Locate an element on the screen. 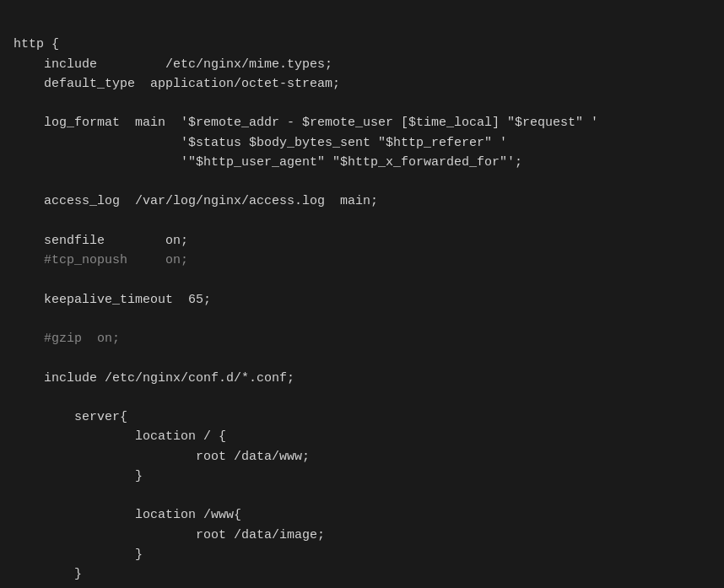  code-line: access_log /var/log/nginx/access.log mai… is located at coordinates (362, 201).